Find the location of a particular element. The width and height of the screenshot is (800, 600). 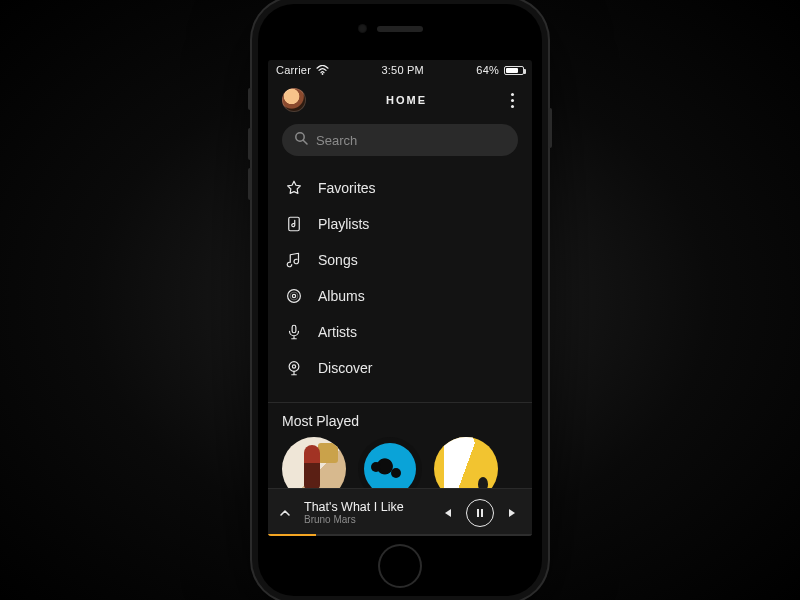

mic-icon is located at coordinates (294, 332).